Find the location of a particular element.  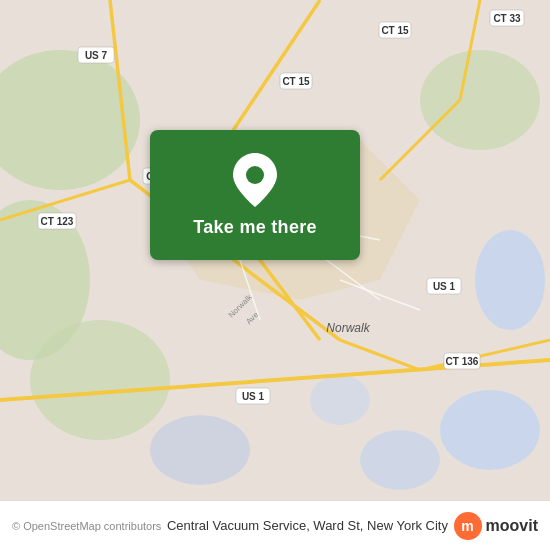

svg-text: CT 136 is located at coordinates (462, 362).